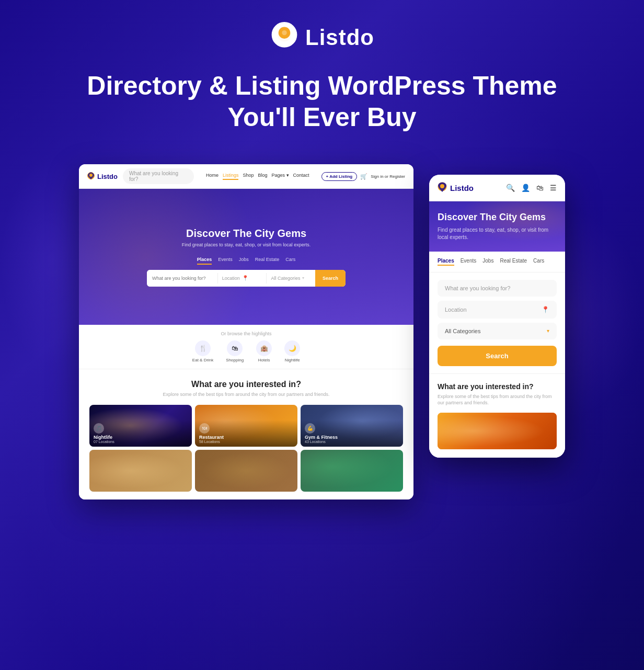 This screenshot has height=670, width=644. What do you see at coordinates (388, 177) in the screenshot?
I see `signin-button: Sign in or Register` at bounding box center [388, 177].